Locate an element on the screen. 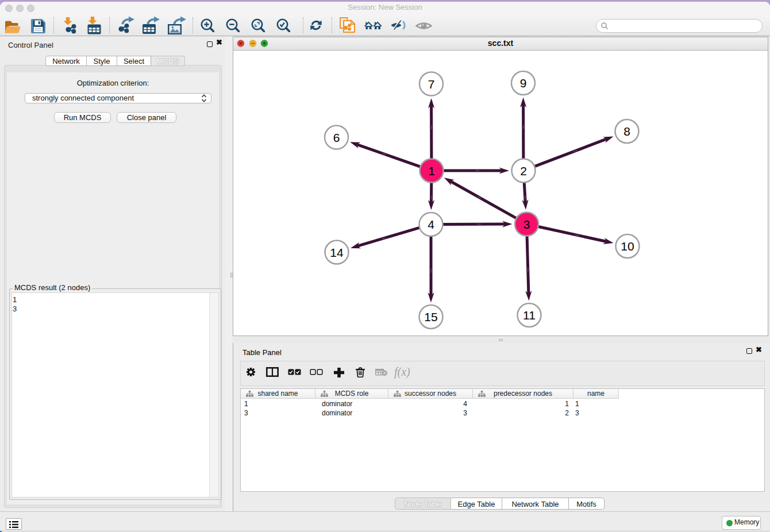  svg-text: 1 is located at coordinates (432, 171).